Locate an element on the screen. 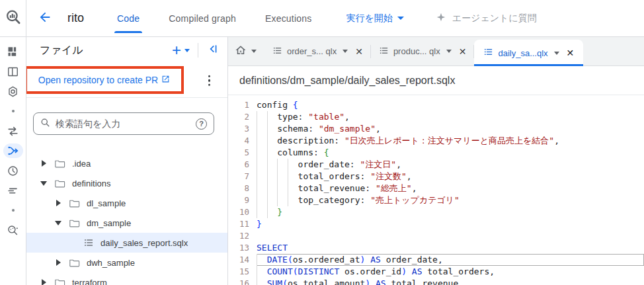 The height and width of the screenshot is (285, 644). code-line-15: 15 COUNT(DISTINCT os.order_id) AS total_… is located at coordinates (436, 272).